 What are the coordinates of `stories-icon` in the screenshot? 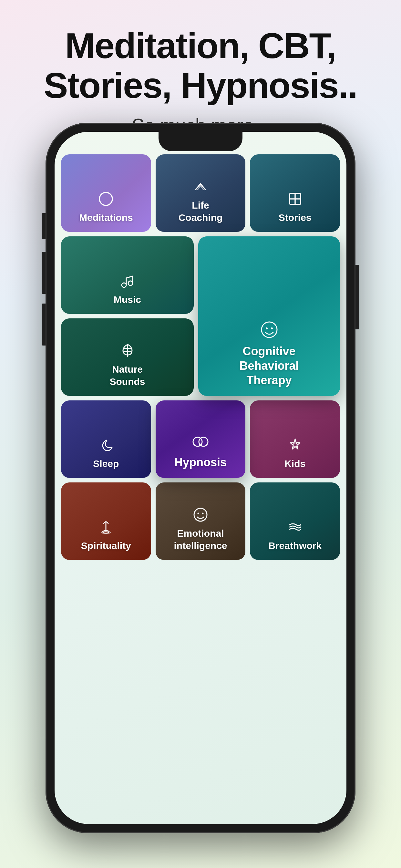 It's located at (295, 199).